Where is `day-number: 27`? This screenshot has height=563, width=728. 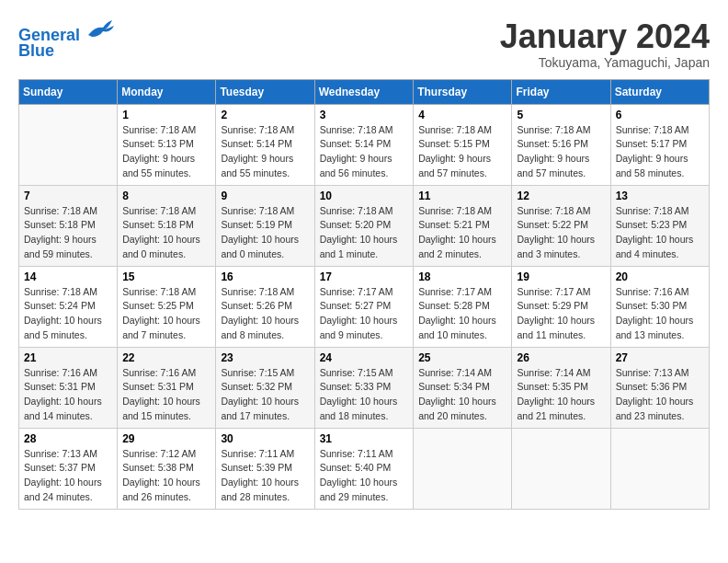
day-number: 27 is located at coordinates (660, 358).